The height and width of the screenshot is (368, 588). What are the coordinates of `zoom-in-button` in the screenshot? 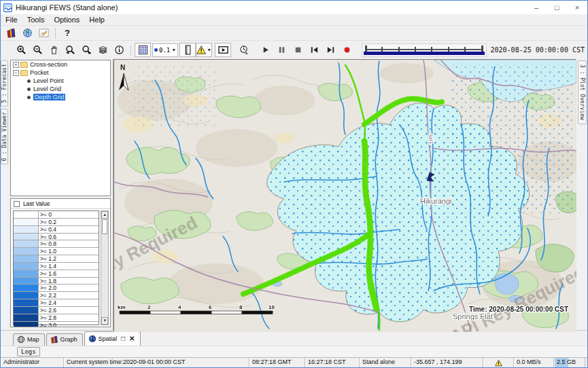 It's located at (21, 50).